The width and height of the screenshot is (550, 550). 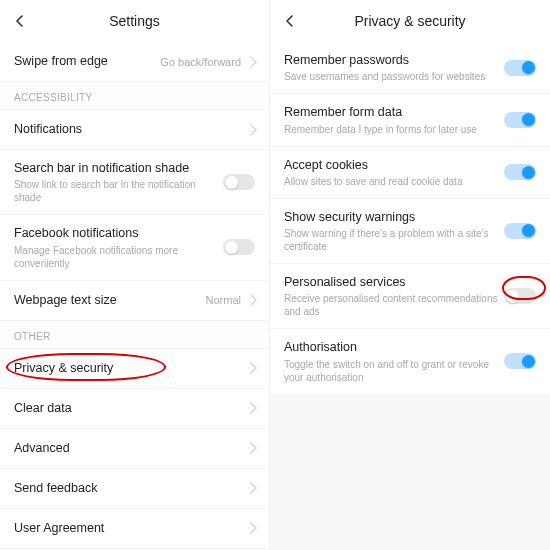 What do you see at coordinates (410, 361) in the screenshot?
I see `row-authorisation: Authorisation Toggle the switch on and o…` at bounding box center [410, 361].